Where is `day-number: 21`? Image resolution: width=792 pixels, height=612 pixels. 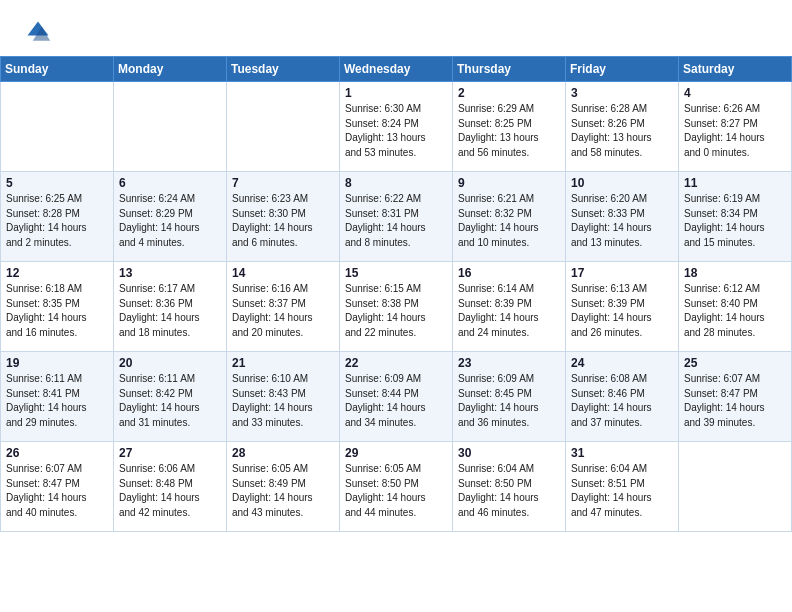
day-number: 21 is located at coordinates (283, 363).